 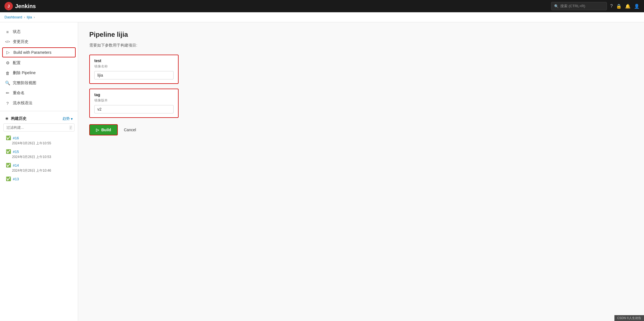 I want to click on trend-label: 趋势, so click(x=66, y=119).